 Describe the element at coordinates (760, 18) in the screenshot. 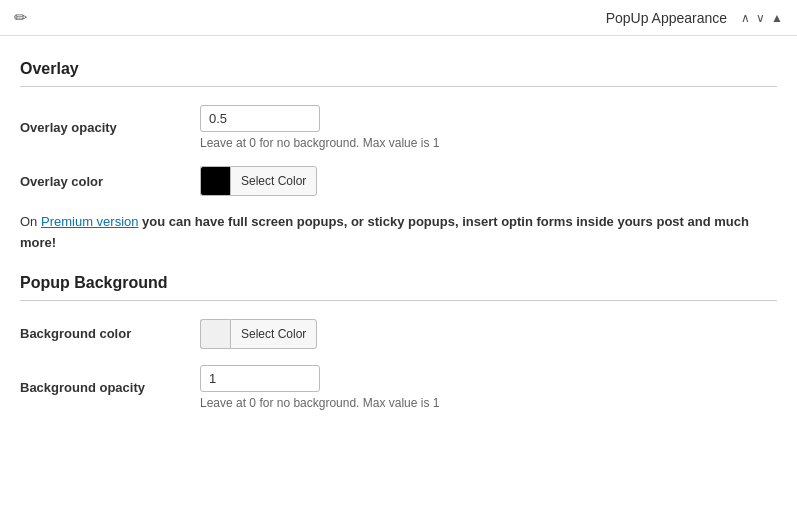

I see `chevron-down-icon: ∨` at that location.